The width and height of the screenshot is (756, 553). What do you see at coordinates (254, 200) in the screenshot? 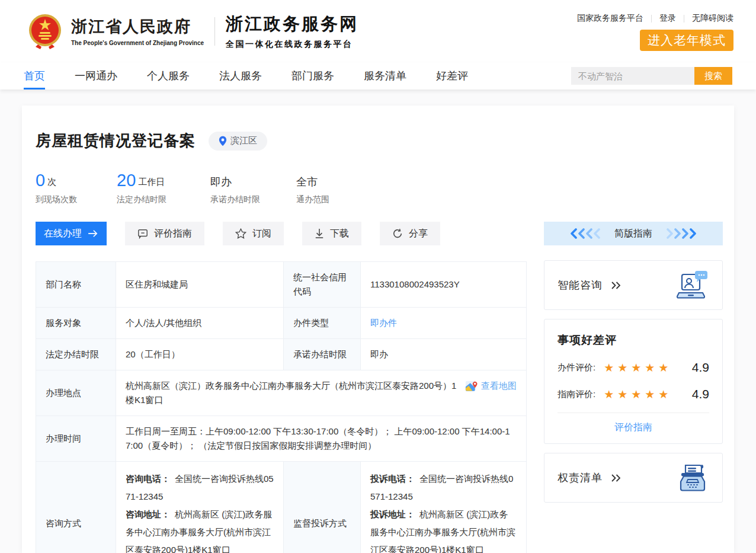
I see `stat-label: 承诺办结时限` at bounding box center [254, 200].